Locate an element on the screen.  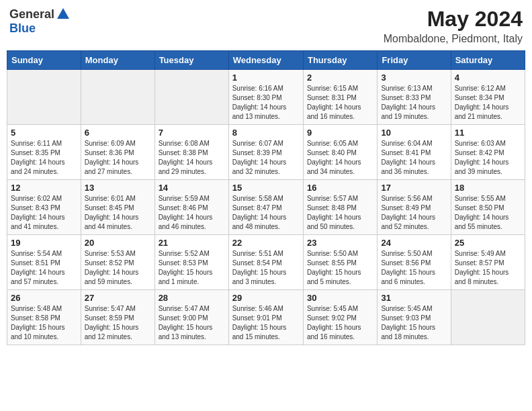
calendar-cell: 17Sunrise: 5:56 AM Sunset: 8:49 PM Dayli… is located at coordinates (414, 208).